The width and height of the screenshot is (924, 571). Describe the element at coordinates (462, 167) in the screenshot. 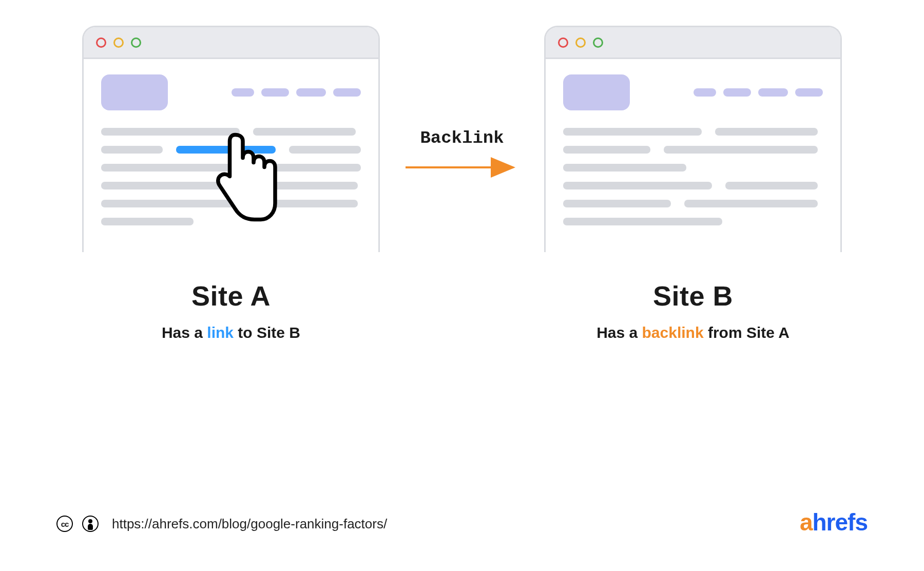

I see `arrow-icon` at that location.